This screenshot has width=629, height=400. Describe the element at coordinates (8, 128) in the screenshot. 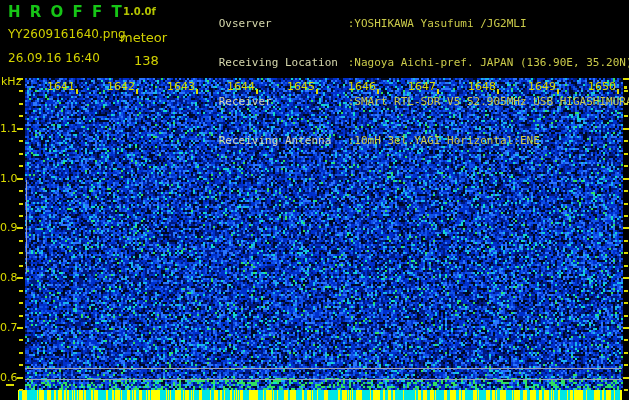

I see `y-tick-label: 1.1` at that location.